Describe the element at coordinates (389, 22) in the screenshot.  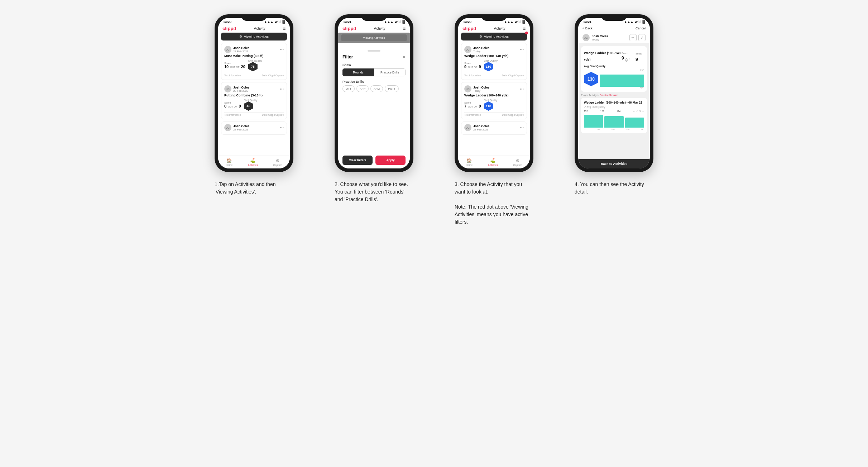
I see `signal-icon-2: ▲▲▲` at that location.